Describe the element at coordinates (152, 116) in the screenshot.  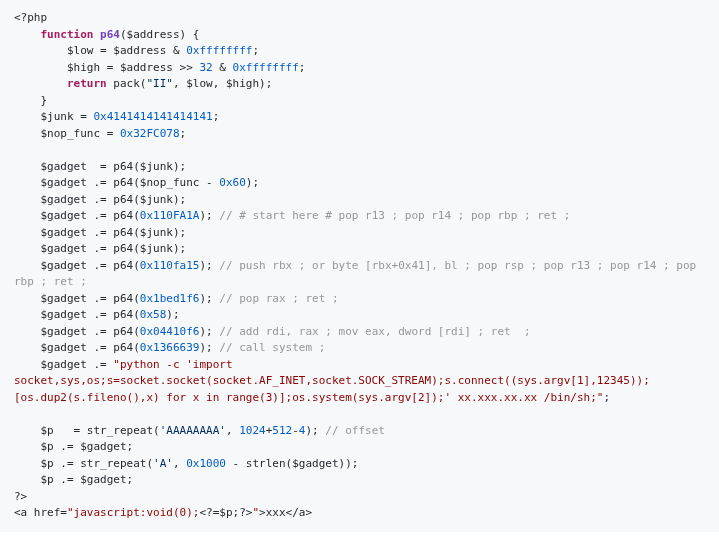
I see `hex-literal: 0x4141414141414141` at that location.